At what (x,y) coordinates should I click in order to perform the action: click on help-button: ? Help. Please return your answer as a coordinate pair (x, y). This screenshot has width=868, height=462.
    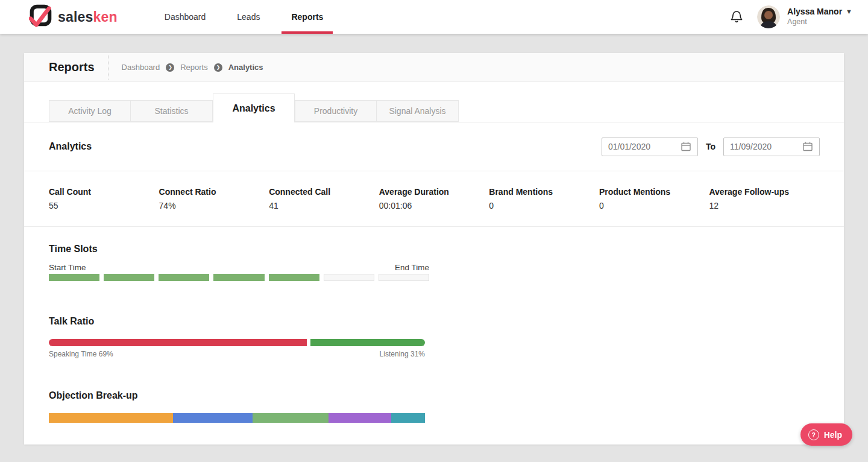
    Looking at the image, I should click on (826, 434).